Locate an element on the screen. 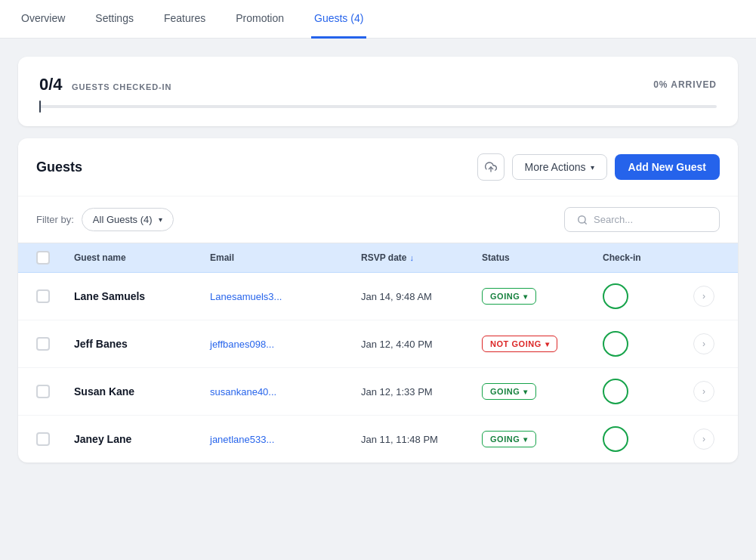 The image size is (756, 560). guest-name: Lane Samuels is located at coordinates (142, 296).